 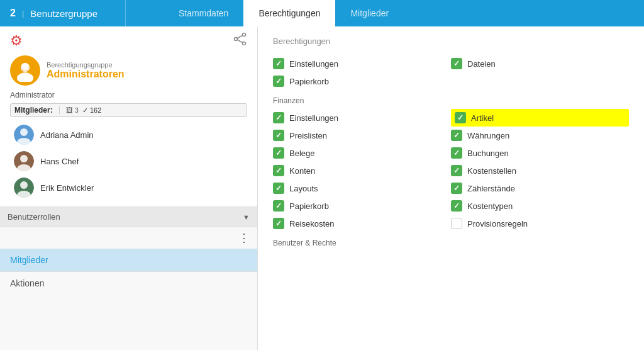 I want to click on perm-kostenstellen: ✓ Kostenstellen, so click(x=540, y=171).